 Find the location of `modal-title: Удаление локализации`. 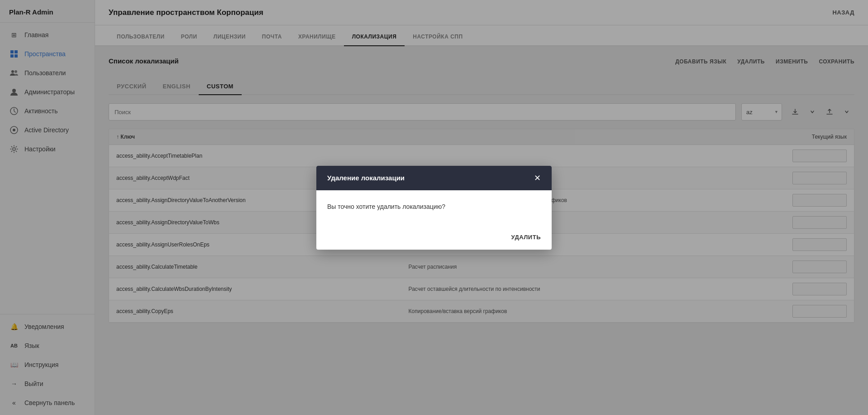

modal-title: Удаление локализации is located at coordinates (366, 178).